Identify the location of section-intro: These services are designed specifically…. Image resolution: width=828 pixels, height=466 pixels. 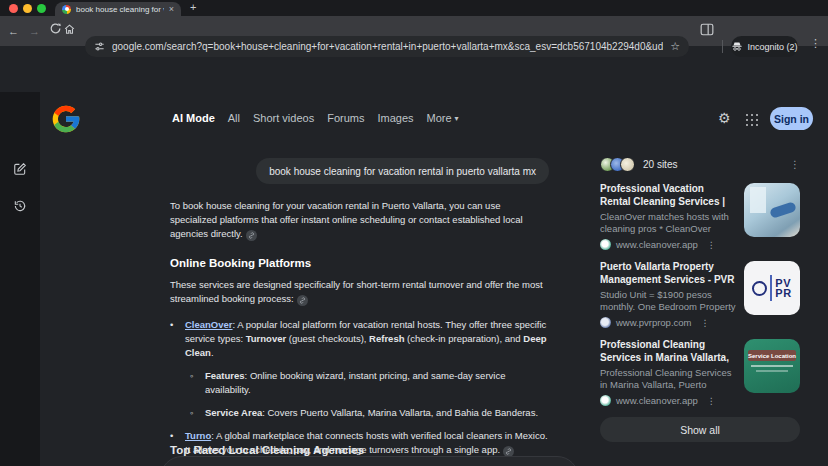
(360, 292).